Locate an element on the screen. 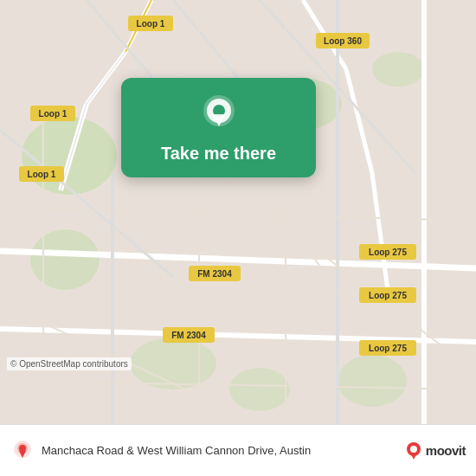 Image resolution: width=476 pixels, height=476 pixels. bottom-location-icon is located at coordinates (23, 451).